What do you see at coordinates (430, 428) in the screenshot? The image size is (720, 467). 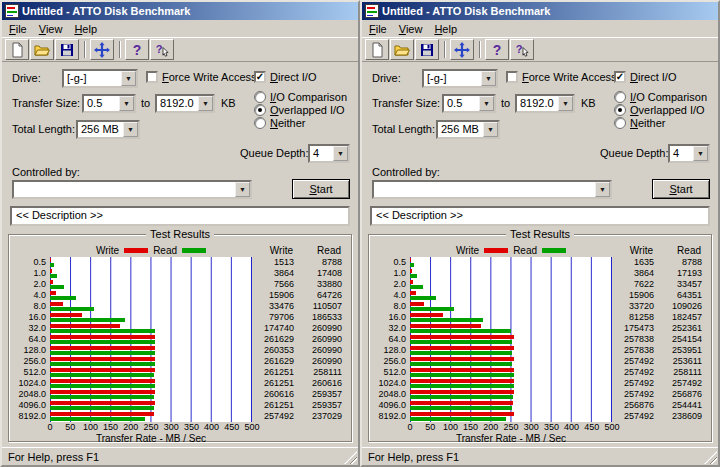 I see `x-tick-label: 50` at bounding box center [430, 428].